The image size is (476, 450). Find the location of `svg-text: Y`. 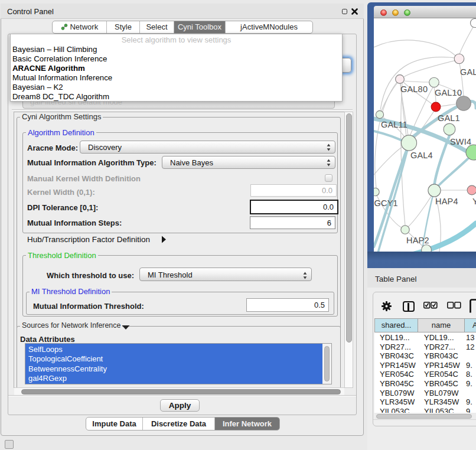

svg-text: Y is located at coordinates (474, 201).